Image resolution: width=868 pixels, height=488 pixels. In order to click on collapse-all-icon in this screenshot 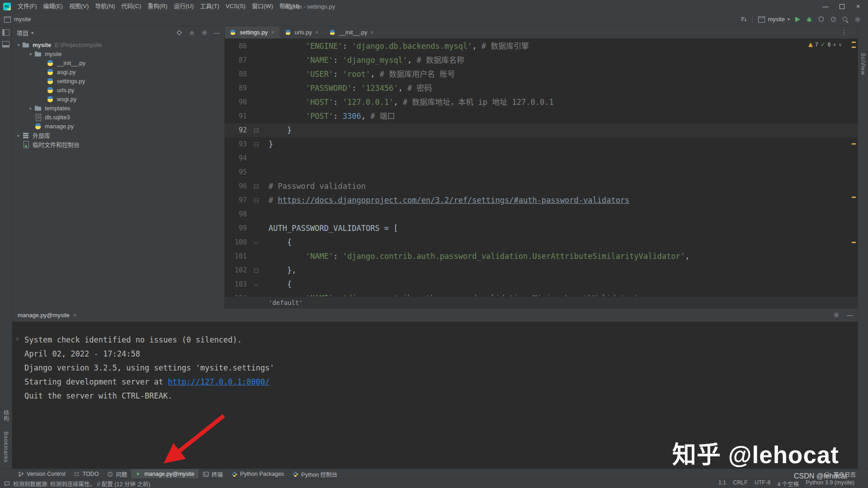, I will do `click(192, 33)`.